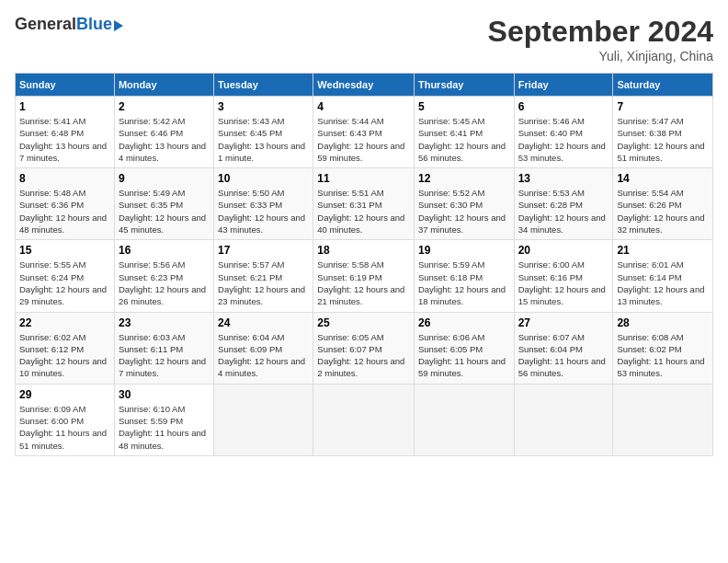 This screenshot has height=563, width=728. What do you see at coordinates (119, 26) in the screenshot?
I see `logo-arrow-icon` at bounding box center [119, 26].